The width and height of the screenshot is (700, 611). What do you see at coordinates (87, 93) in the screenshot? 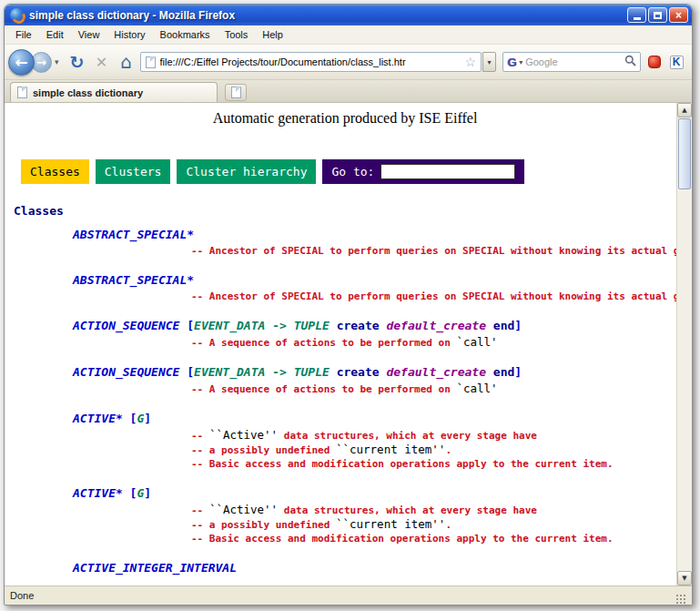
I see `tab-label: simple class dictionary` at bounding box center [87, 93].